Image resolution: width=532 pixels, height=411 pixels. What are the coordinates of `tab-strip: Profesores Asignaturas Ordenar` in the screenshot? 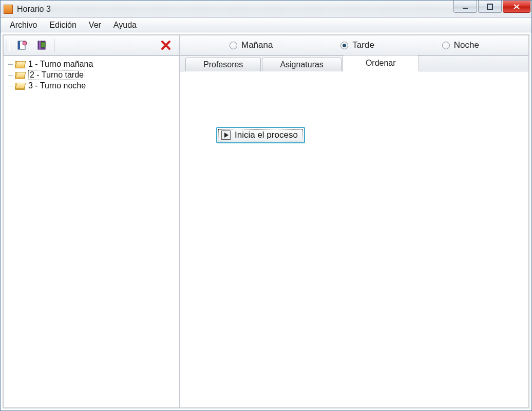 It's located at (354, 64).